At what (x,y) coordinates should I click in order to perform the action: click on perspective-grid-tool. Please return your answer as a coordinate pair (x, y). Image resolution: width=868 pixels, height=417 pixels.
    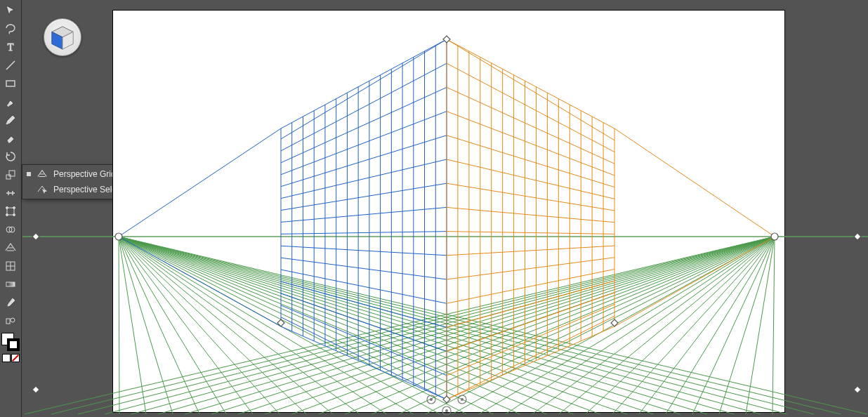
    Looking at the image, I should click on (11, 248).